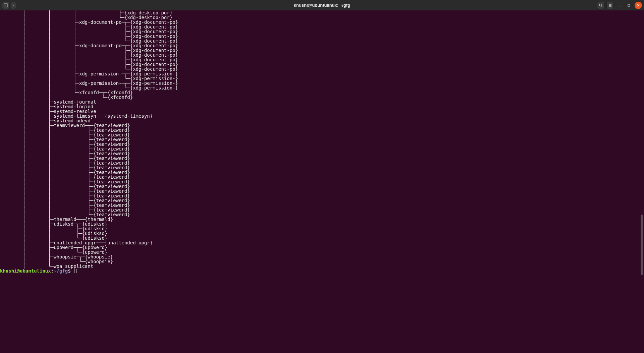 The width and height of the screenshot is (644, 353). Describe the element at coordinates (75, 271) in the screenshot. I see `cursor` at that location.